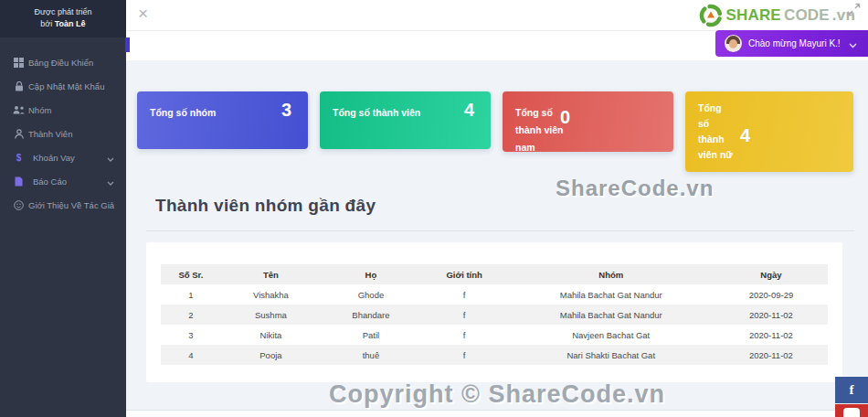 This screenshot has height=417, width=868. I want to click on topbar: × SHARECODE.vn Chào mừng Mayuri K.!, so click(497, 30).